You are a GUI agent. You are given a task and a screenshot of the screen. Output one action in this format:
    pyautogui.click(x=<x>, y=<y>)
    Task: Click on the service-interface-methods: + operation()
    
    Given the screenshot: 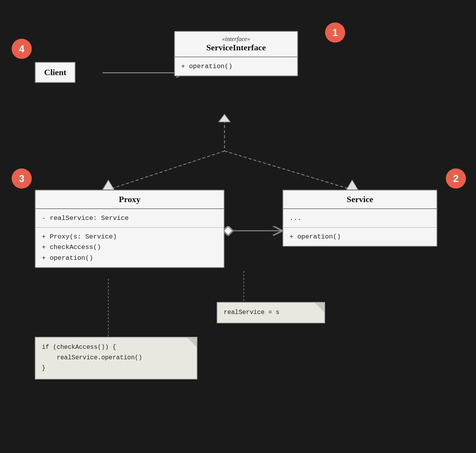 What is the action you would take?
    pyautogui.click(x=236, y=67)
    